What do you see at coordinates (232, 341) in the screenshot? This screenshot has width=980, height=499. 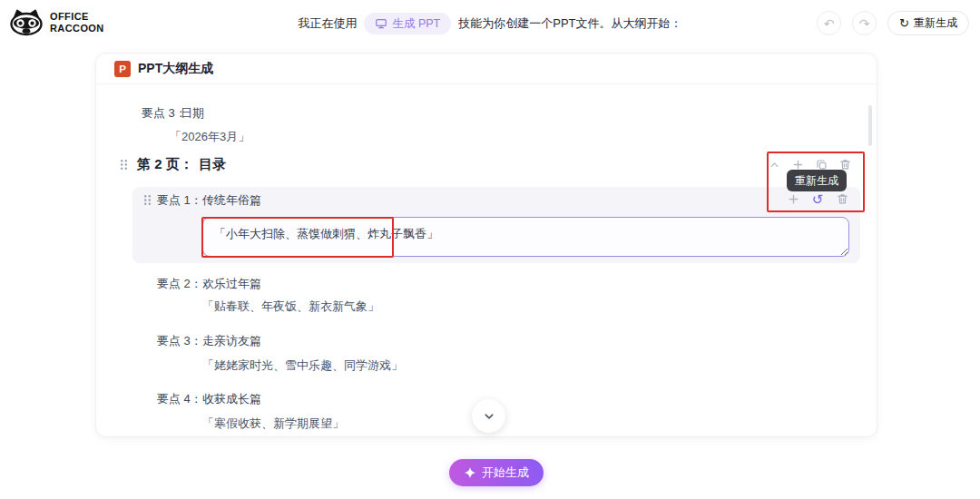 I see `point-title: 走亲访友篇` at bounding box center [232, 341].